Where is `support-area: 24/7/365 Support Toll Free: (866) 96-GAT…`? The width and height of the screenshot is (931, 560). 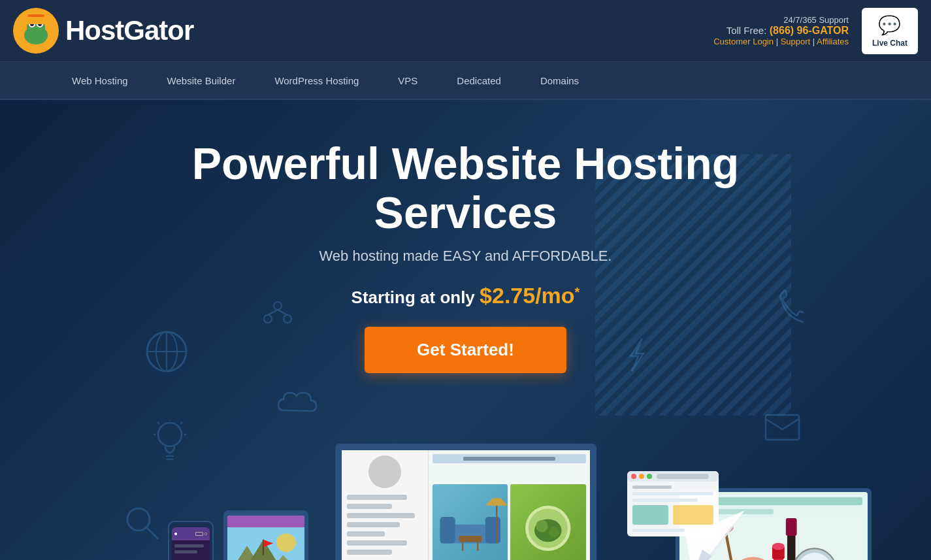
support-area: 24/7/365 Support Toll Free: (866) 96-GAT… is located at coordinates (815, 31).